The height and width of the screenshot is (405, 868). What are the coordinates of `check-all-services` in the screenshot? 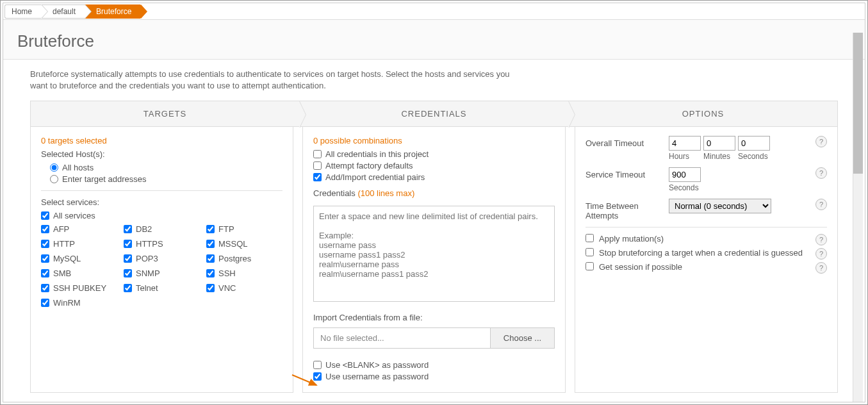 It's located at (45, 215).